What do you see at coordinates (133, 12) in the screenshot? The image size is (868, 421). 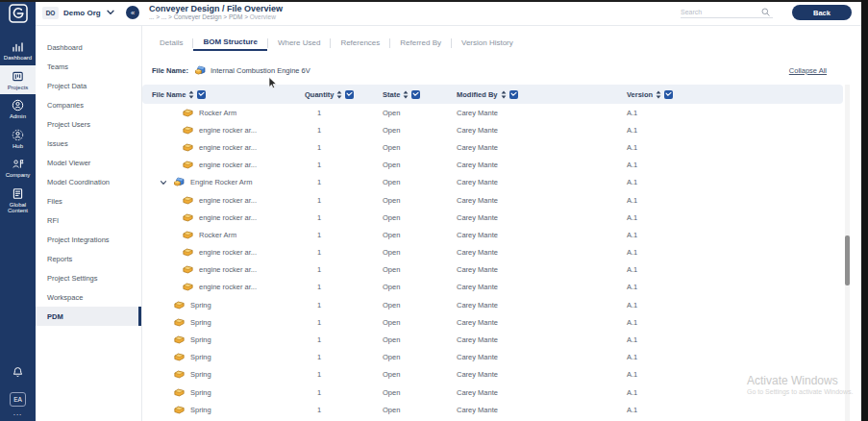 I see `sidebar-collapse-button: «` at bounding box center [133, 12].